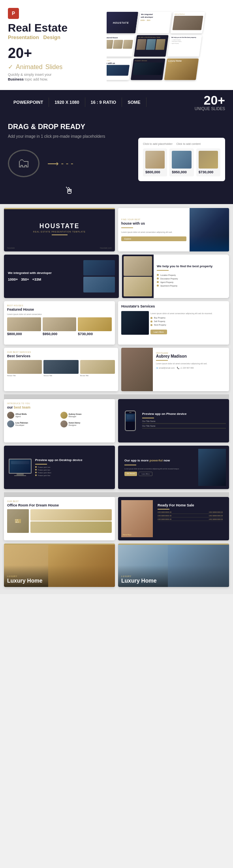  What do you see at coordinates (59, 327) in the screenshot?
I see `featured-properties: $800,000 $950,000 $730,000` at bounding box center [59, 327].